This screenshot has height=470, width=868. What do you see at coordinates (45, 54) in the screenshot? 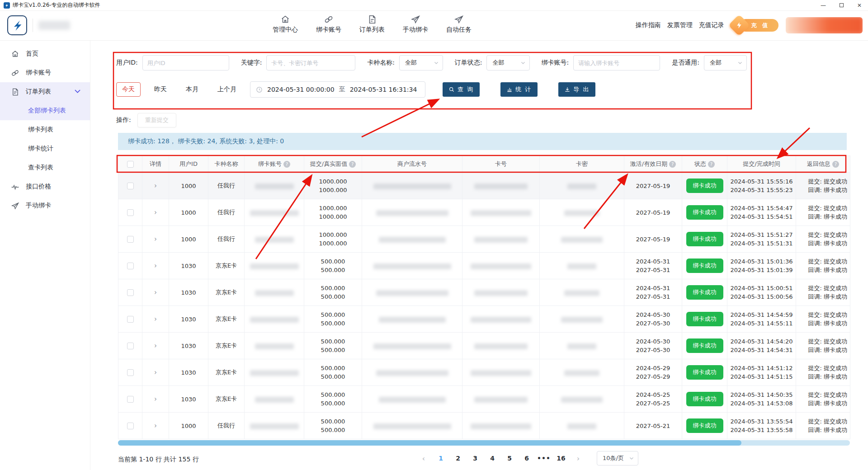
I see `sidebar-item-home: 首页` at bounding box center [45, 54].